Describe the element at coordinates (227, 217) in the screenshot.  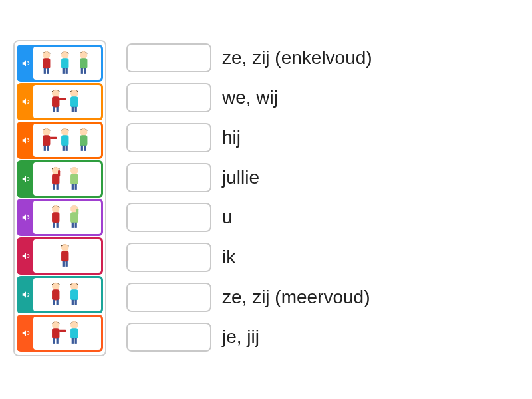
I see `answer-label: u` at that location.